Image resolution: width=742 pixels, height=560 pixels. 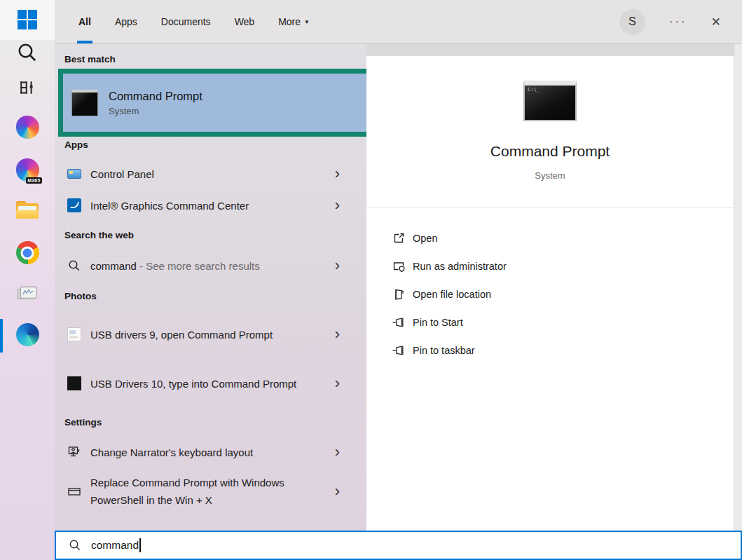 What do you see at coordinates (534, 90) in the screenshot?
I see `cmd-prompt-text: C:\_` at bounding box center [534, 90].